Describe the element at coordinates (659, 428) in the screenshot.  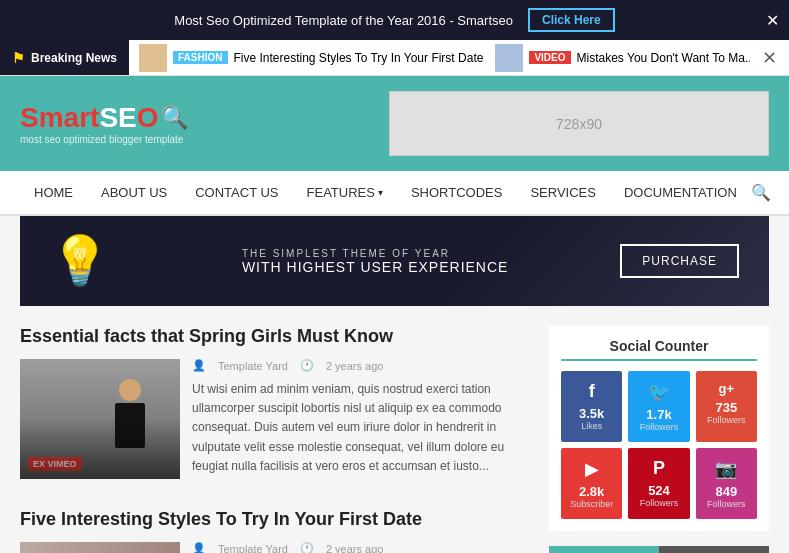
I see `social-counter: Social Counter f 3.5k Likes 🐦 1.7k Follo…` at that location.